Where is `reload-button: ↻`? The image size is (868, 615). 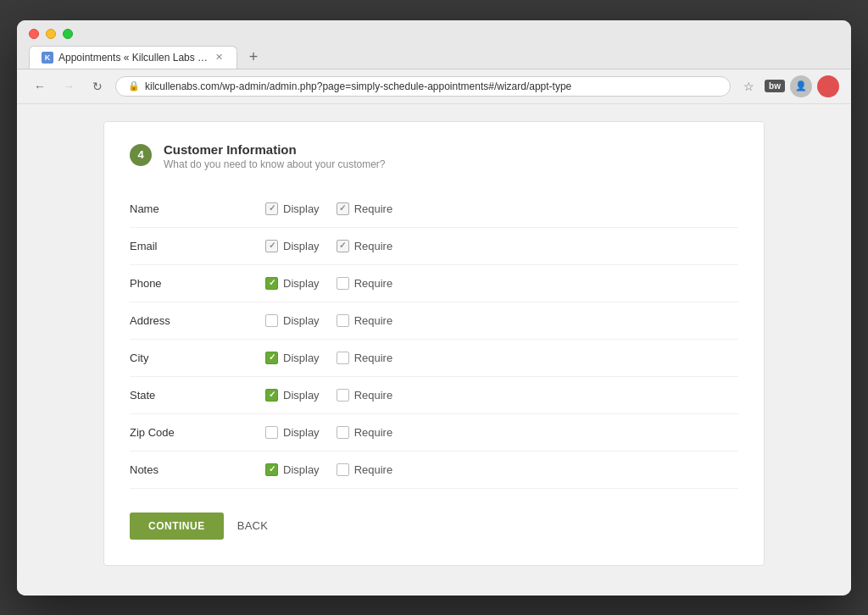
reload-button: ↻ is located at coordinates (97, 86).